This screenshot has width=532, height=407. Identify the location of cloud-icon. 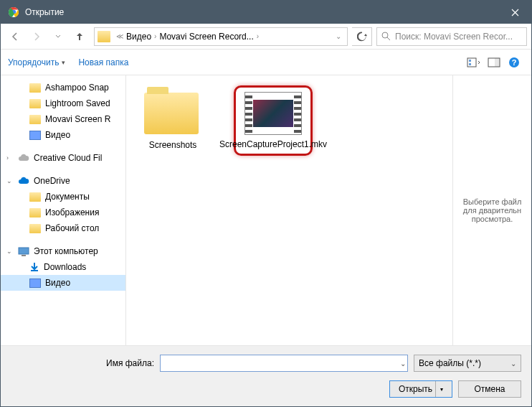
(24, 158).